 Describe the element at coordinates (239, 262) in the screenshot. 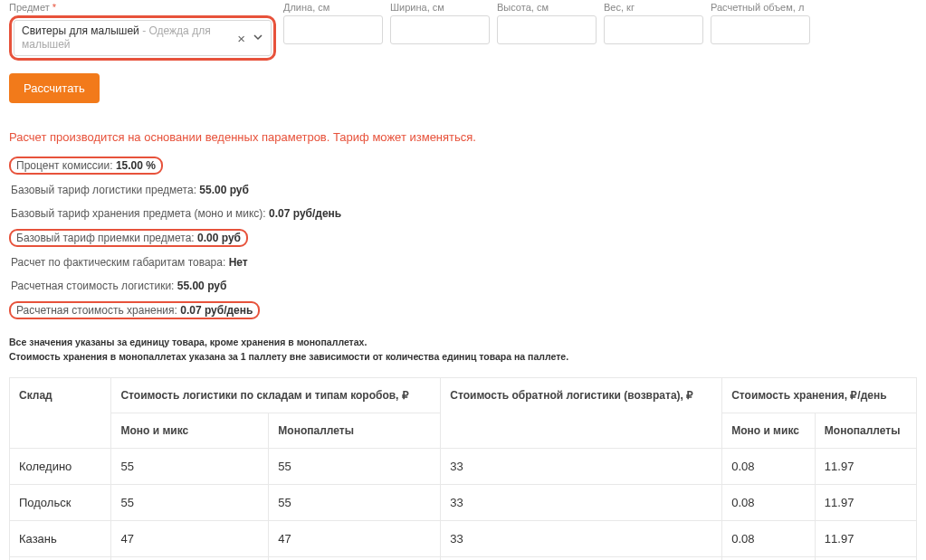

I see `actual-dims-value: Нет` at that location.